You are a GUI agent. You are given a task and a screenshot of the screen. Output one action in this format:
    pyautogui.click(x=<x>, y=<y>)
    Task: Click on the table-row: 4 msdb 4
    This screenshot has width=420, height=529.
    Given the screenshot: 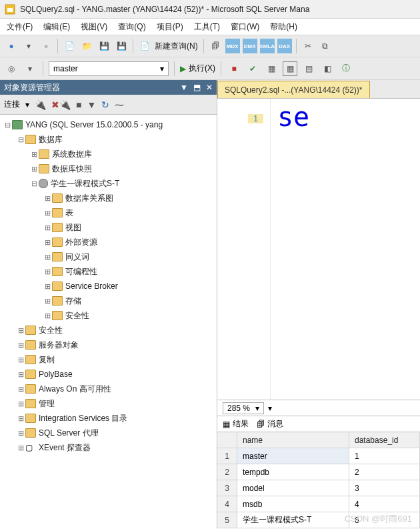 What is the action you would take?
    pyautogui.click(x=319, y=504)
    